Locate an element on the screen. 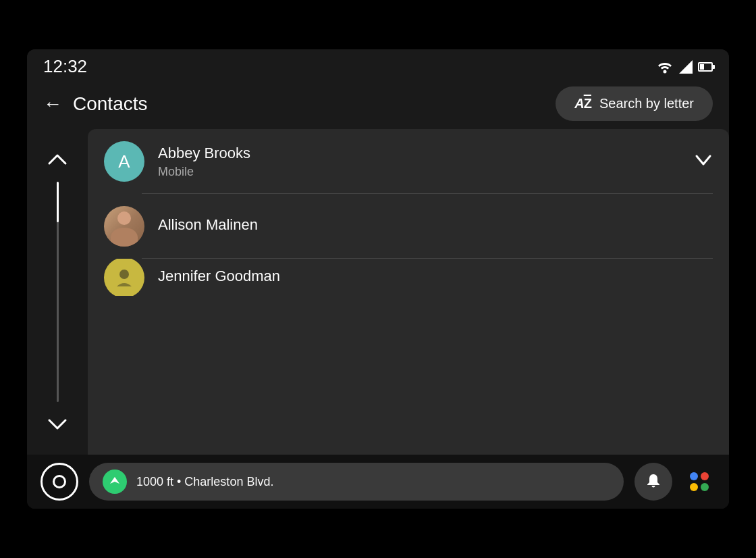 The width and height of the screenshot is (756, 558). bell-icon is located at coordinates (653, 482).